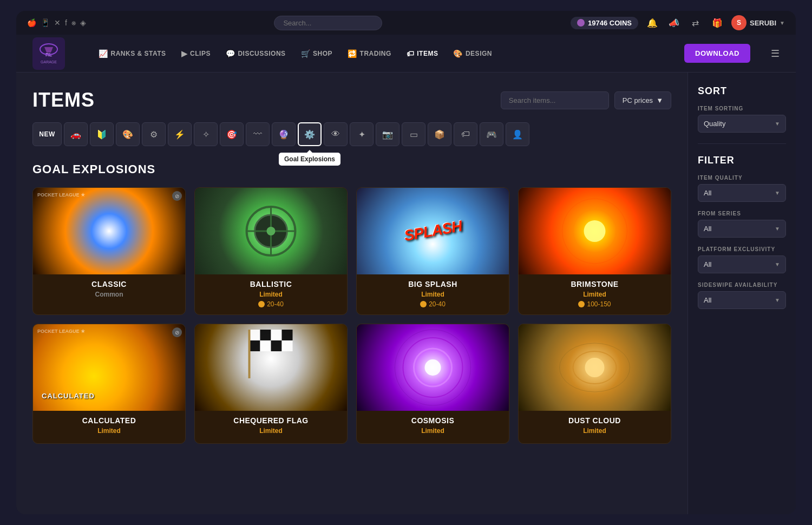  Describe the element at coordinates (388, 134) in the screenshot. I see `cat-camera-button: 📷` at that location.